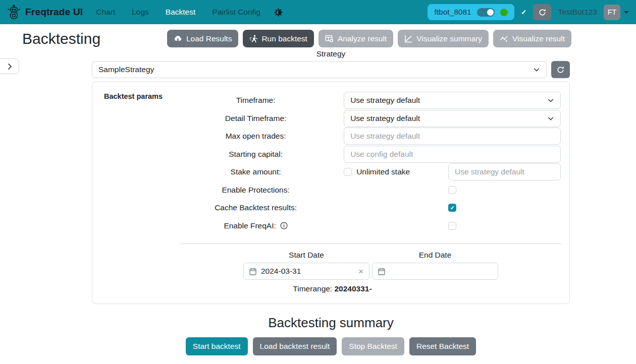 The image size is (636, 364). I want to click on max-open-trades-input, so click(452, 136).